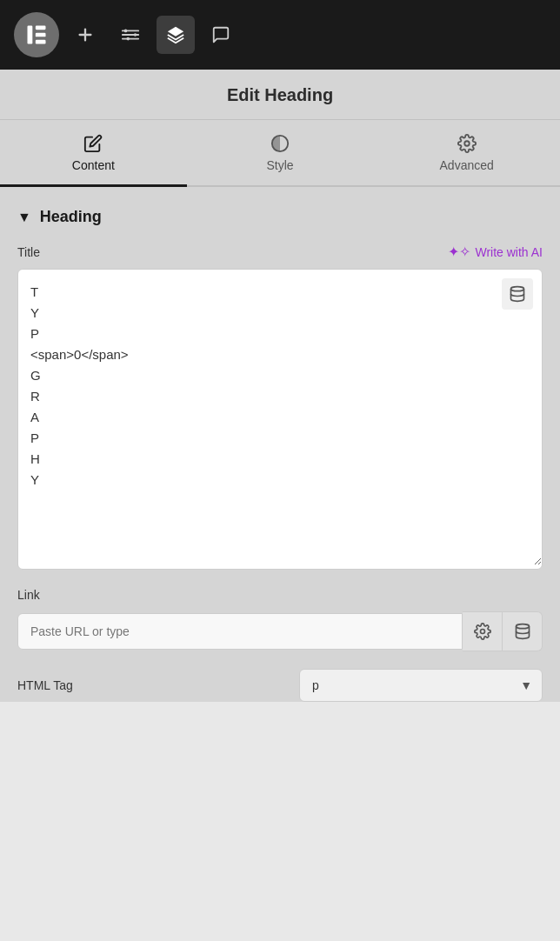 This screenshot has height=941, width=560. Describe the element at coordinates (466, 153) in the screenshot. I see `tab-advanced: Advanced` at that location.